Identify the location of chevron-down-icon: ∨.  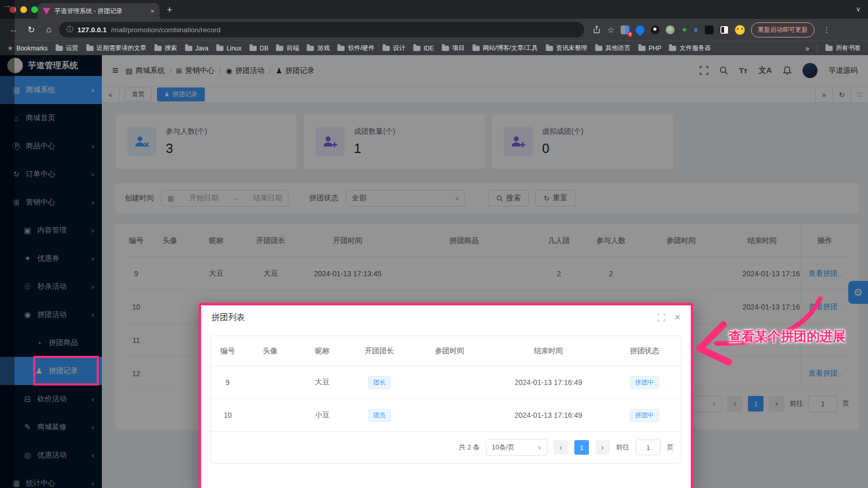
(540, 447).